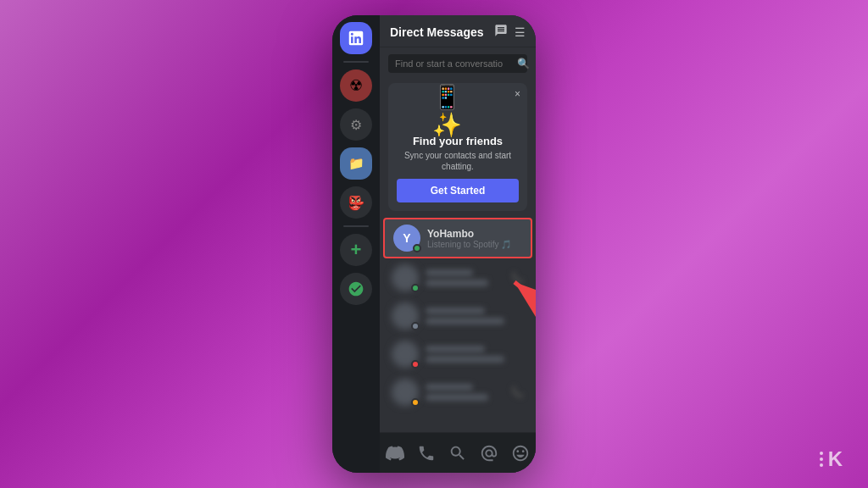 This screenshot has width=868, height=488. I want to click on blurred-dm-item-1: 📞, so click(458, 278).